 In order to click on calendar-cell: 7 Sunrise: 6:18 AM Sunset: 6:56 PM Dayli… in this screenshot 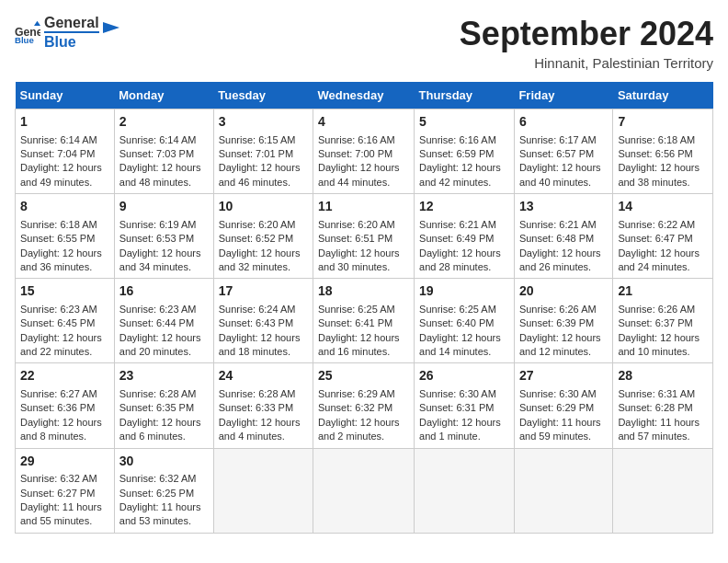, I will do `click(664, 152)`.